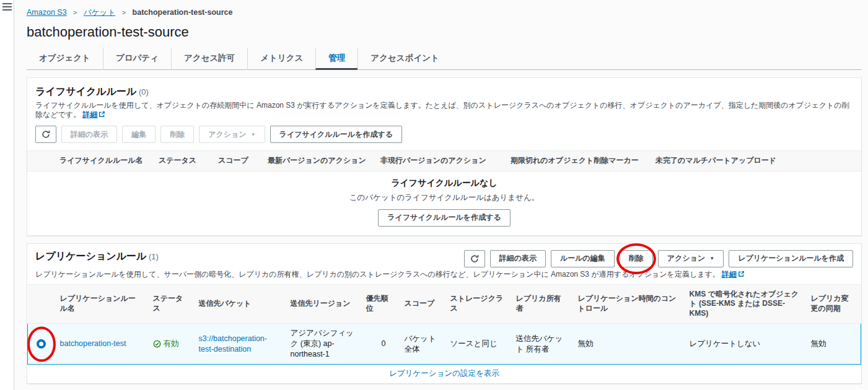 Image resolution: width=868 pixels, height=390 pixels. I want to click on column-header: レプリケーション時間のコントロール, so click(629, 304).